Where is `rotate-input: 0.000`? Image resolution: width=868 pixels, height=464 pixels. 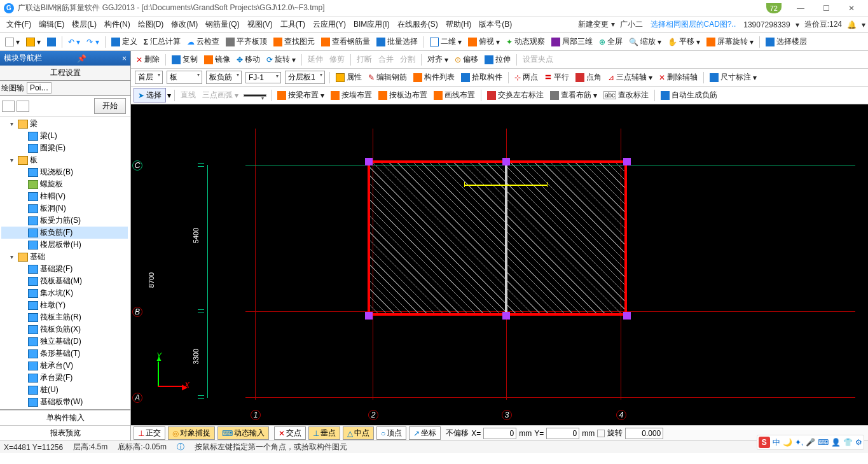 rotate-input: 0.000 is located at coordinates (644, 433).